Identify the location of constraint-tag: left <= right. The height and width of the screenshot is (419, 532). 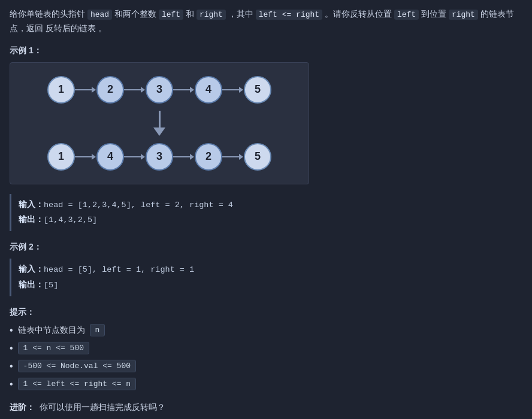
(289, 14).